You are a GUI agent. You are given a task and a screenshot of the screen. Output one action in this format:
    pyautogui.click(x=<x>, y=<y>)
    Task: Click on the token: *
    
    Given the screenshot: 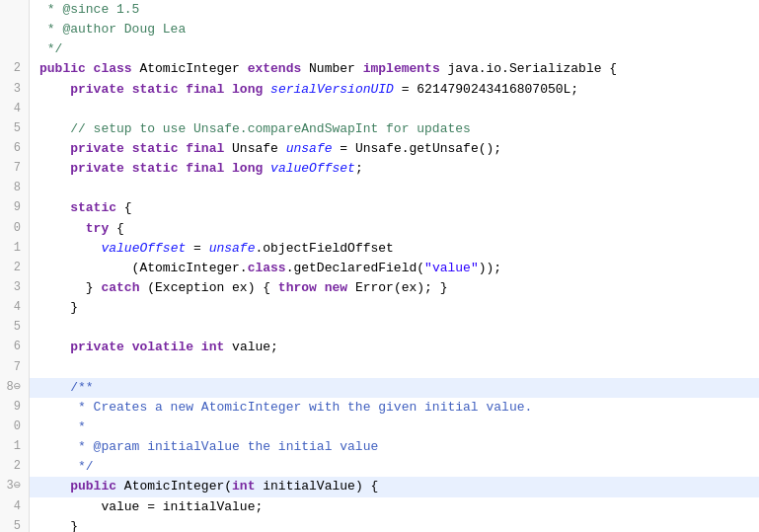 What is the action you would take?
    pyautogui.click(x=63, y=426)
    